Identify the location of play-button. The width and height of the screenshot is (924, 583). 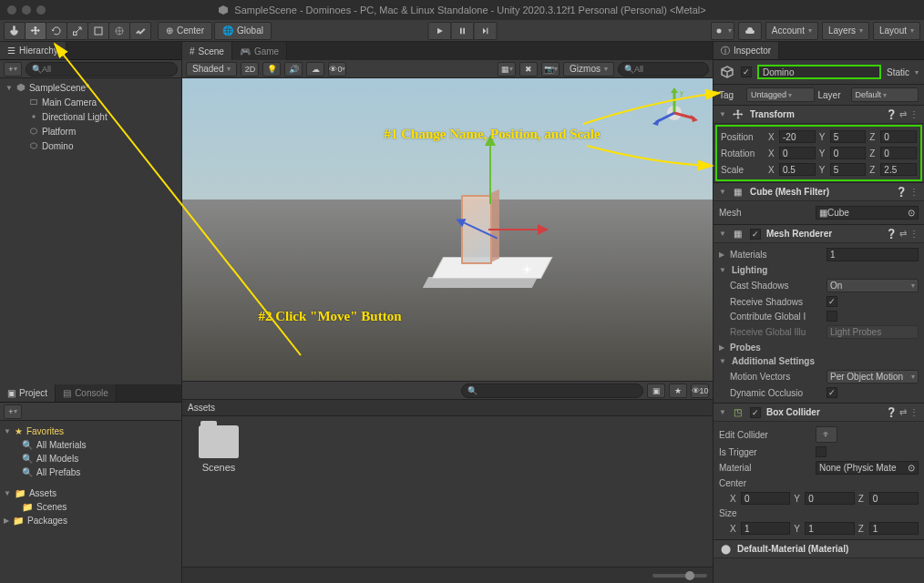
(440, 31).